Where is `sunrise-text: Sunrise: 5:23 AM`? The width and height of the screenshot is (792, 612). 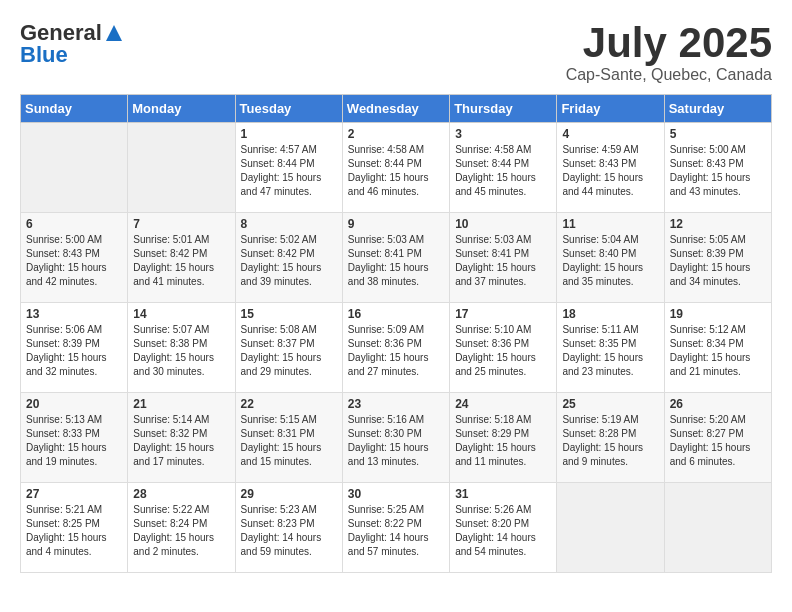 sunrise-text: Sunrise: 5:23 AM is located at coordinates (279, 510).